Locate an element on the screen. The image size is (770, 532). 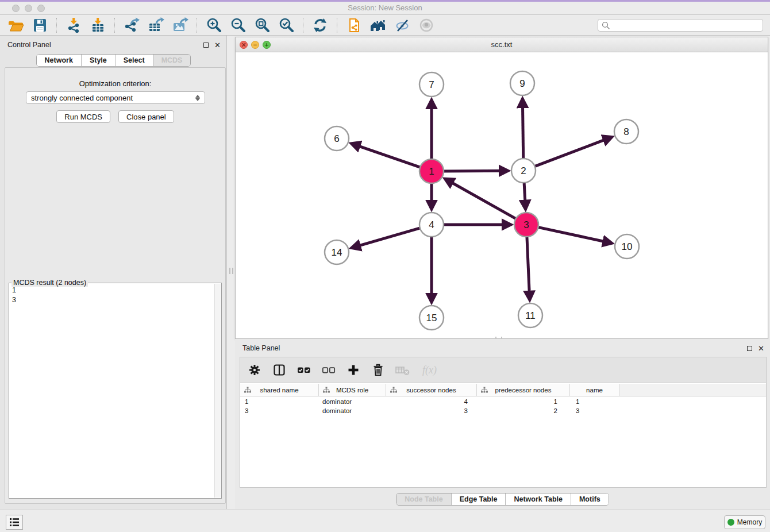
table-header: shared name MCDS role successor nodes pr… is located at coordinates (503, 390).